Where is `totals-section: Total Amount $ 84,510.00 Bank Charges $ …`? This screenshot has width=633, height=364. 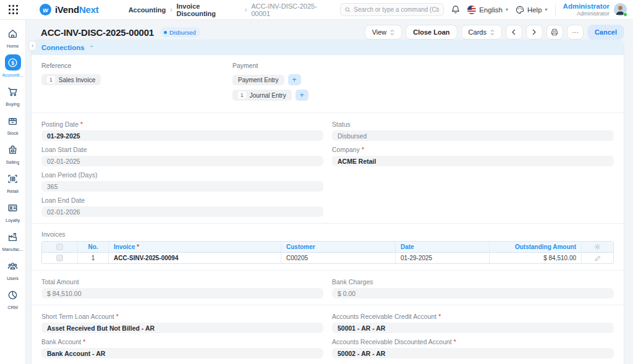 totals-section: Total Amount $ 84,510.00 Bank Charges $ … is located at coordinates (328, 287).